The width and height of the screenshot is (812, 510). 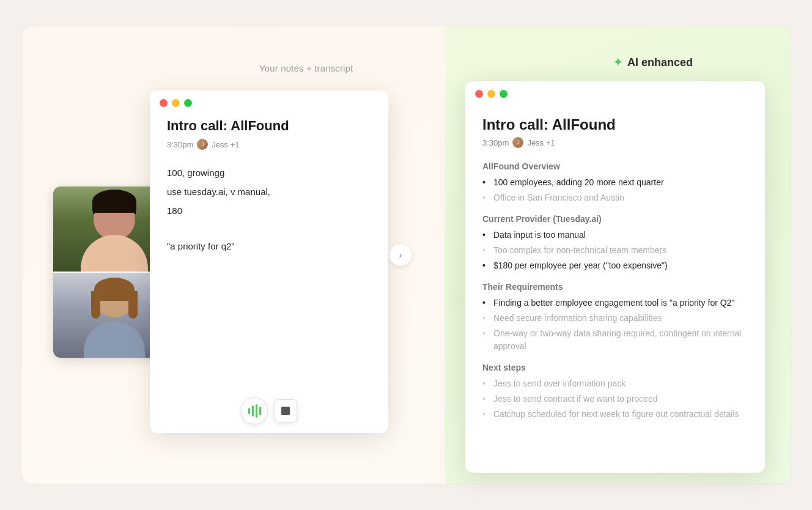 What do you see at coordinates (518, 142) in the screenshot?
I see `ai-attendee-avatar: J` at bounding box center [518, 142].